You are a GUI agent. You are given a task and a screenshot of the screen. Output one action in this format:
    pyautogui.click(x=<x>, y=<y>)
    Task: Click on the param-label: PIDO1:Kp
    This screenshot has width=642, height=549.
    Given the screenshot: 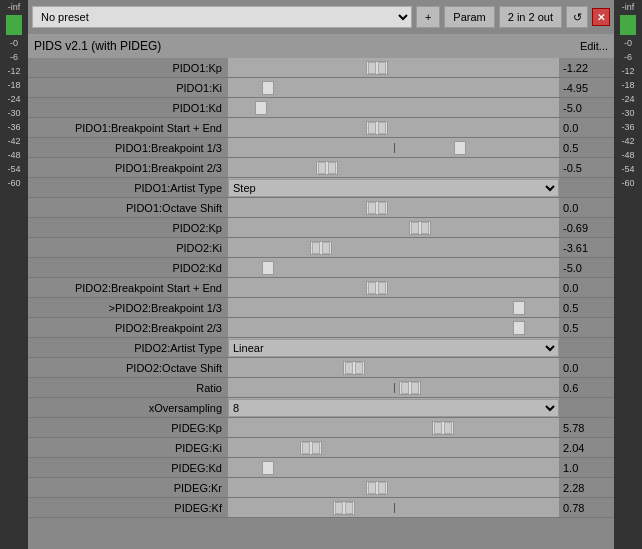 What is the action you would take?
    pyautogui.click(x=128, y=68)
    